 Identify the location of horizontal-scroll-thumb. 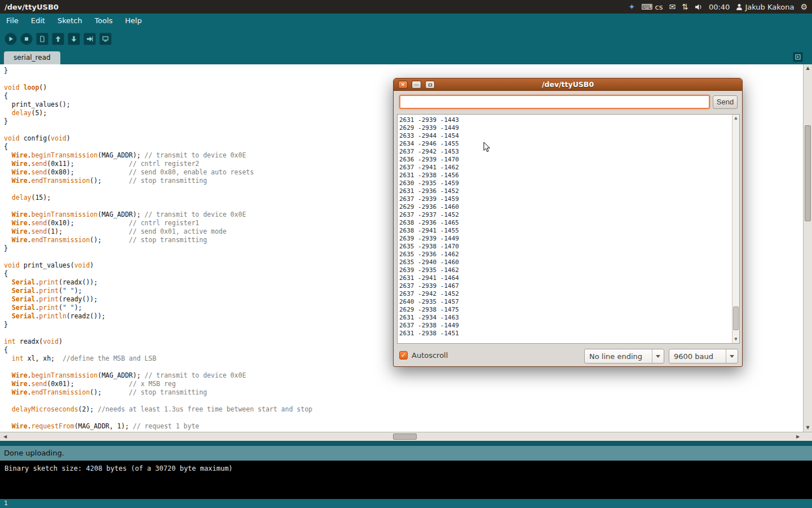
(405, 437).